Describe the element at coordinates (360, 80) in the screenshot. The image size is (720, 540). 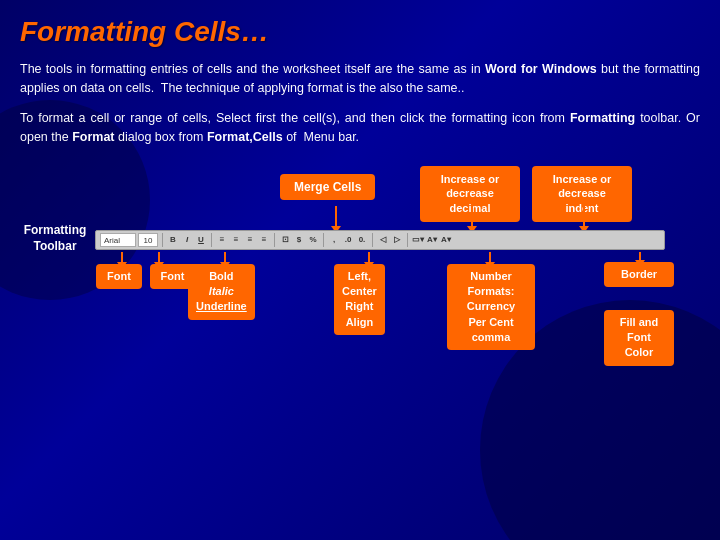
I see `paragraph-1: The tools in formatting entries of cells…` at that location.